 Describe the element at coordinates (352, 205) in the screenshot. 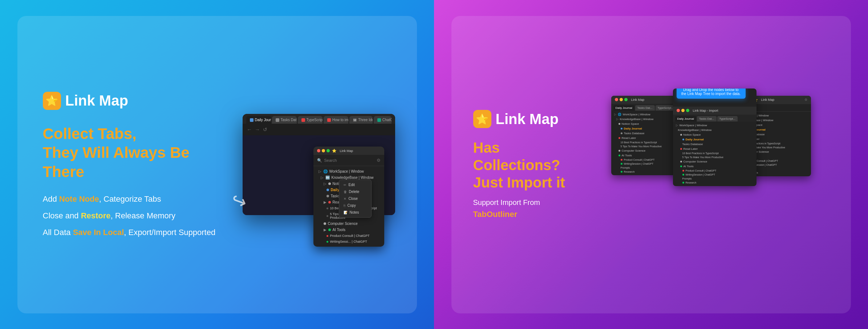

I see `ctx-label: Copy` at that location.